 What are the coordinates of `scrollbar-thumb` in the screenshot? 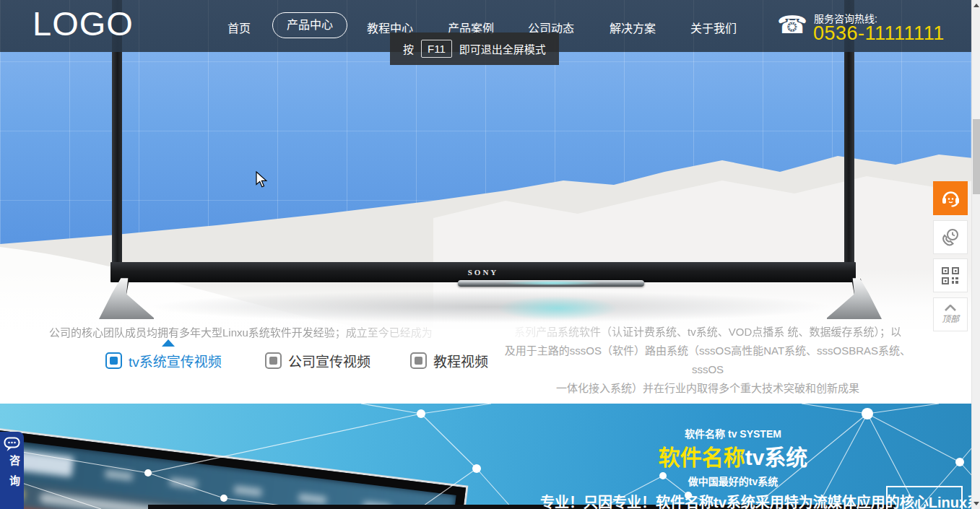 It's located at (976, 157).